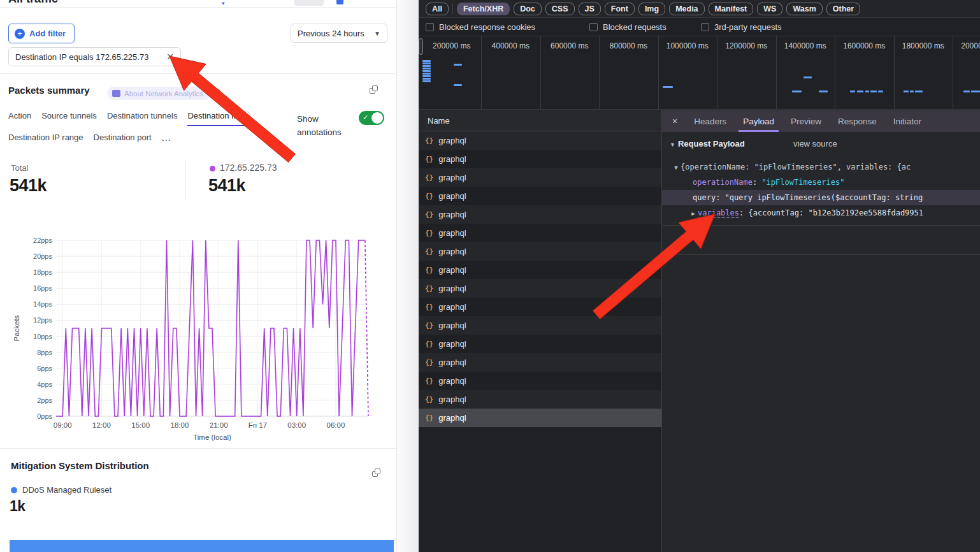 This screenshot has height=552, width=980. Describe the element at coordinates (102, 425) in the screenshot. I see `svg-text: 12:00` at that location.